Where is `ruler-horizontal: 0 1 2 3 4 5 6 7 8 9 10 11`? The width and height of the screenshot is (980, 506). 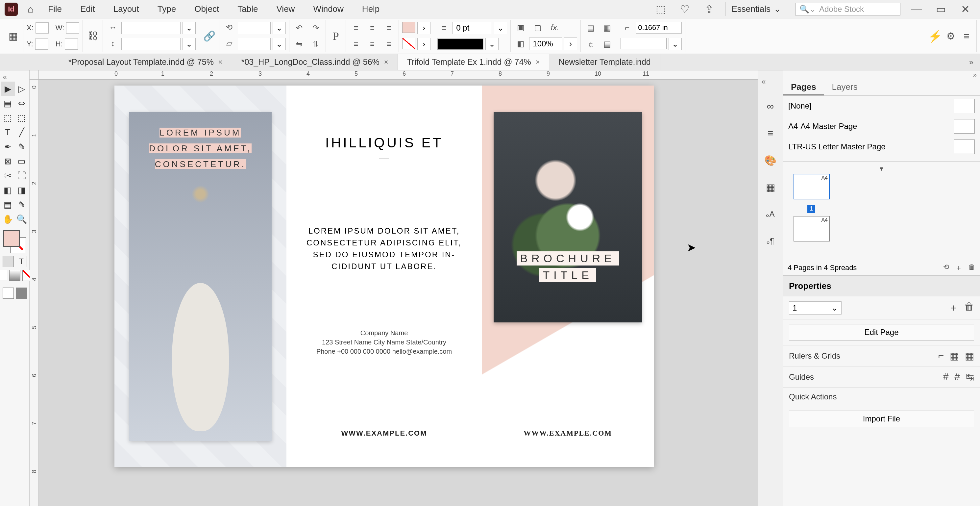 ruler-horizontal: 0 1 2 3 4 5 6 7 8 9 10 11 is located at coordinates (394, 75).